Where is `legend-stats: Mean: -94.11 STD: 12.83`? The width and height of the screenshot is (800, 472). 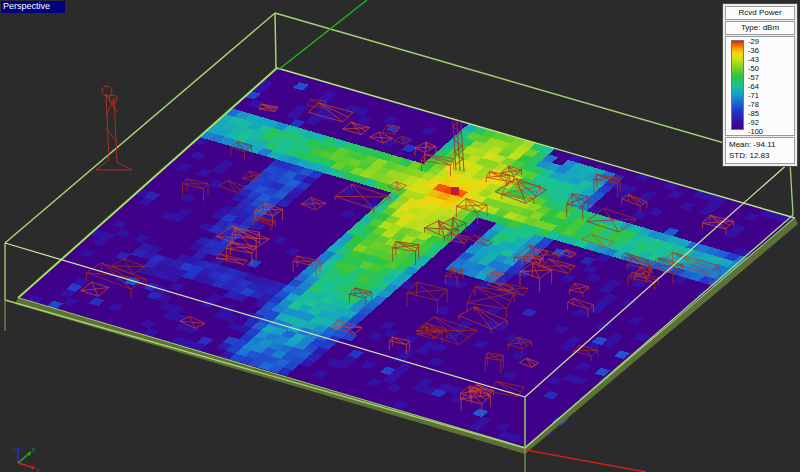
legend-stats: Mean: -94.11 STD: 12.83 is located at coordinates (760, 150).